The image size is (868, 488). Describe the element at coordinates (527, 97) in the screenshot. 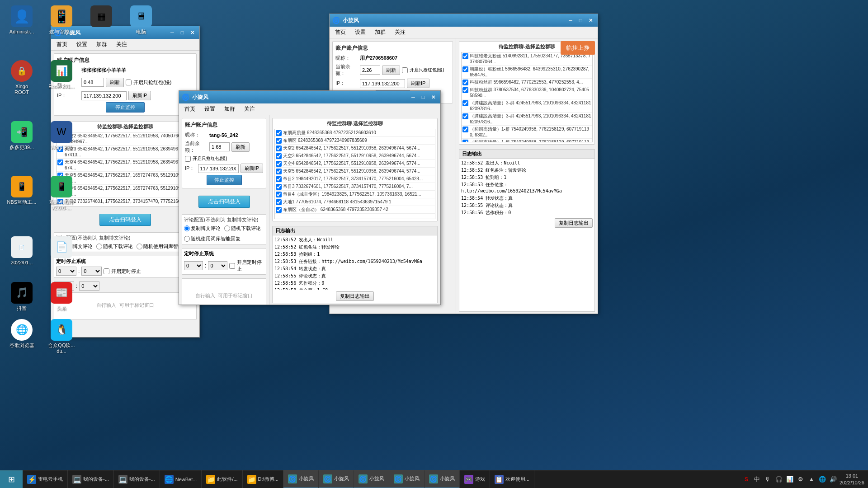

I see `monitor-list-3: 科技维老太粉丝 5140992811, 17550234177, 7355713…` at that location.